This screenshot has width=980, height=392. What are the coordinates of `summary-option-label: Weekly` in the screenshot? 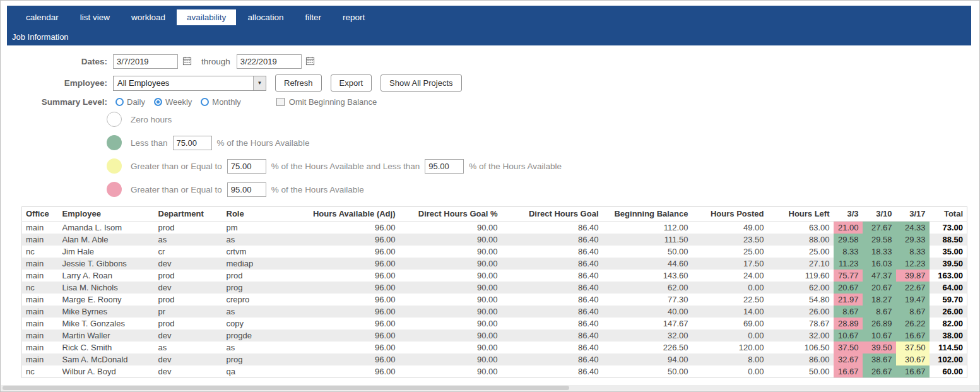 It's located at (179, 102).